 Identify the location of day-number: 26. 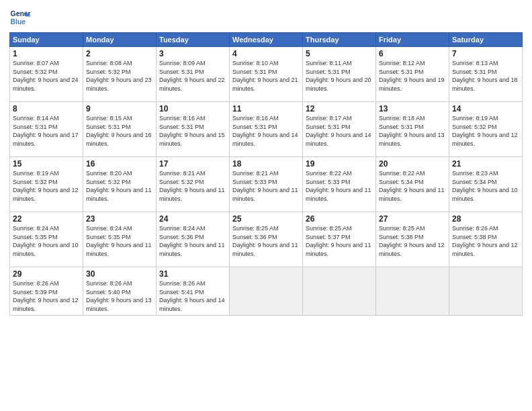
(339, 219).